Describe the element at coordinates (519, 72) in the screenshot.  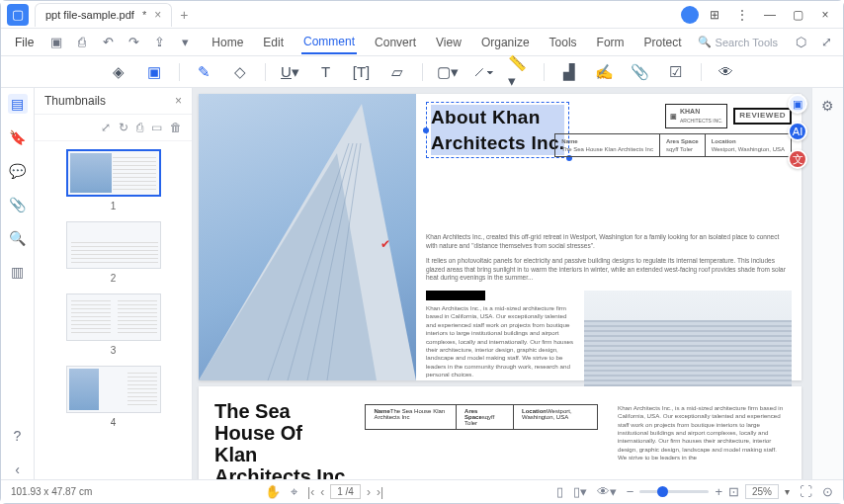
I see `measure-tool: 📏▾` at that location.